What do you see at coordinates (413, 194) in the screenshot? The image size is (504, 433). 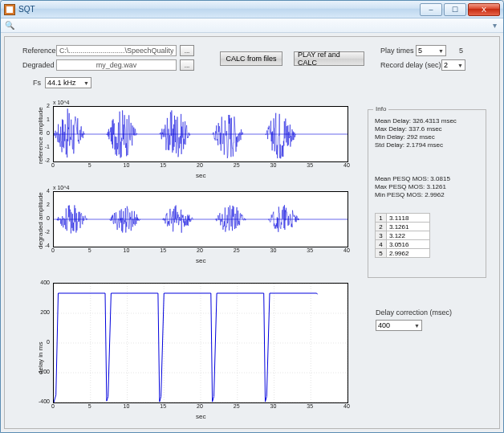 I see `info-min-pesq: Min PESQ MOS: 2.9962` at bounding box center [413, 194].